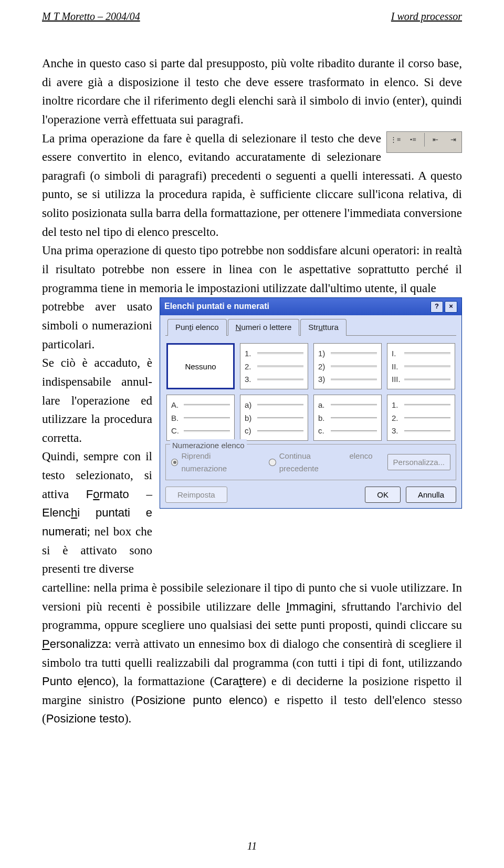  I want to click on reimposta-button: Reimposta, so click(196, 495).